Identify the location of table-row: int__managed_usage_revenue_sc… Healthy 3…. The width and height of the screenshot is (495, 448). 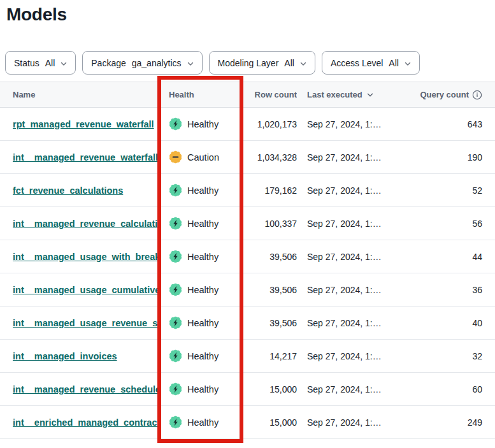
(247, 323).